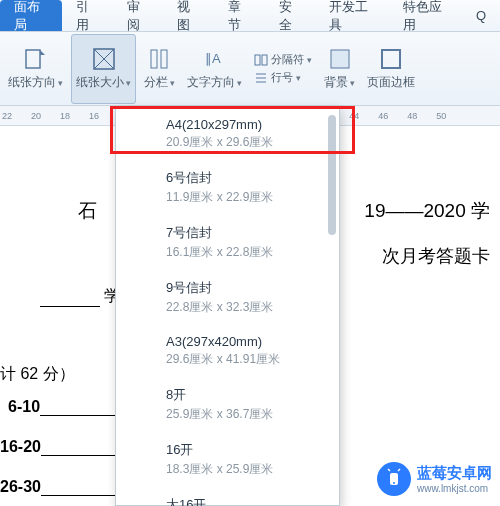  I want to click on paper-size-icon, so click(104, 59).